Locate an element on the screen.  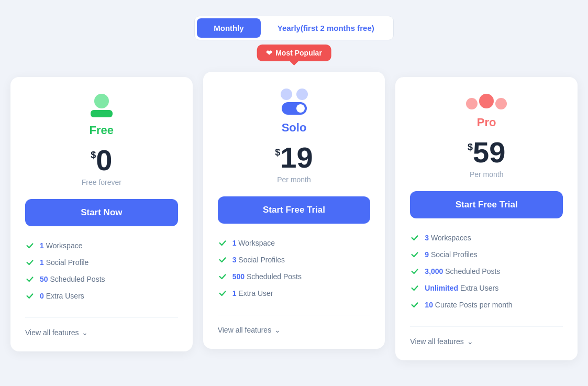
most-popular-badge: ❤ Most Popular is located at coordinates (294, 53).